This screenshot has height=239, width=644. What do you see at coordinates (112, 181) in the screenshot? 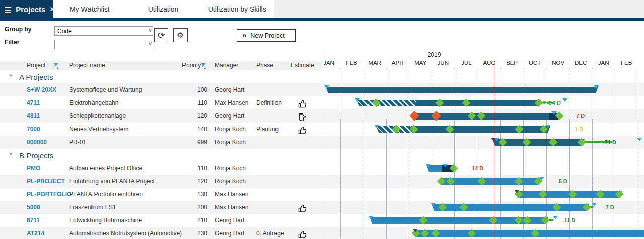
I see `project-name: Einführung von PLANTA Project` at bounding box center [112, 181].